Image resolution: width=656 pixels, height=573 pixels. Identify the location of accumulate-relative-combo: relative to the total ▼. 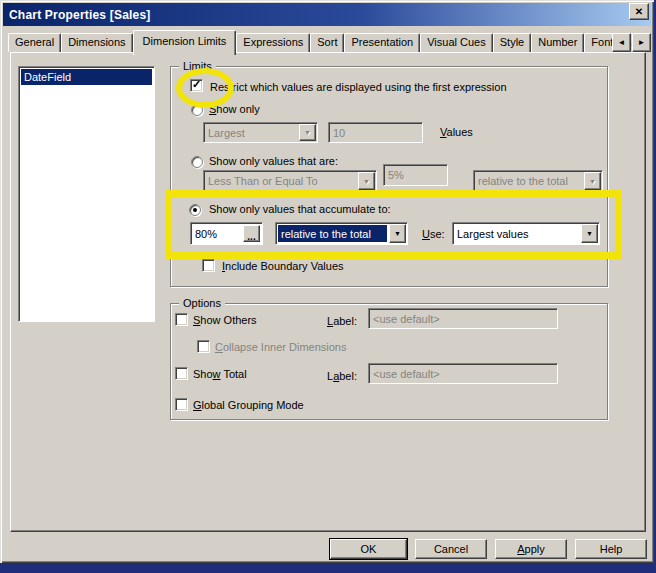
(342, 234).